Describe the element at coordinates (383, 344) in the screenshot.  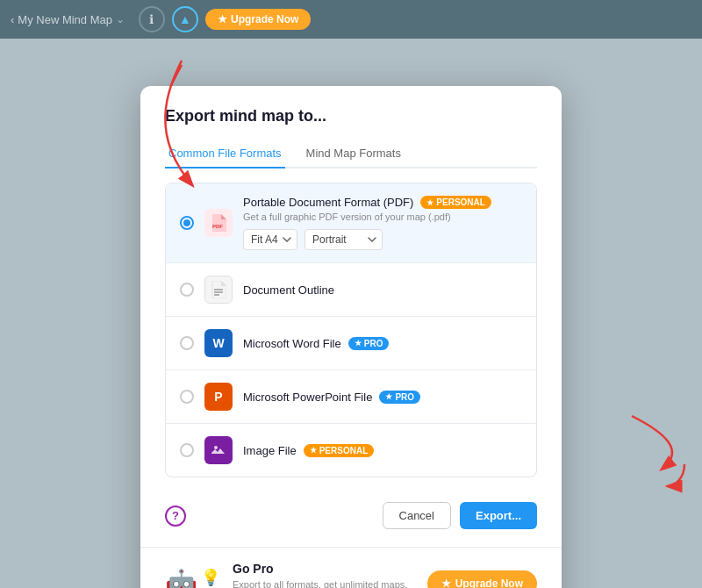
I see `word-info: Microsoft Word File PRO` at that location.